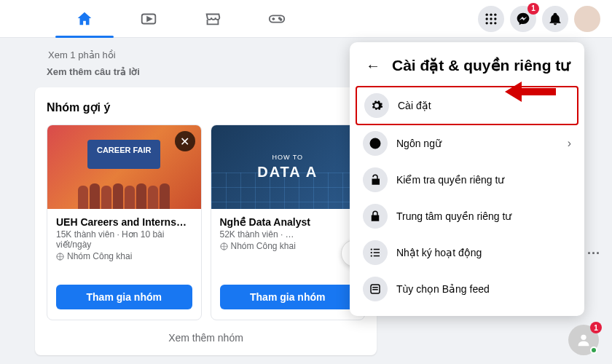 The height and width of the screenshot is (364, 612). I want to click on list-icon, so click(375, 253).